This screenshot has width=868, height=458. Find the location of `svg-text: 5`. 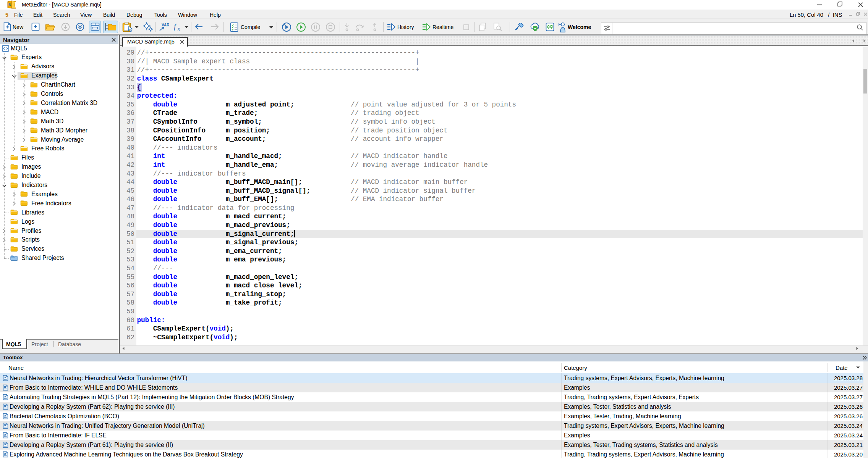

svg-text: 5 is located at coordinates (10, 5).